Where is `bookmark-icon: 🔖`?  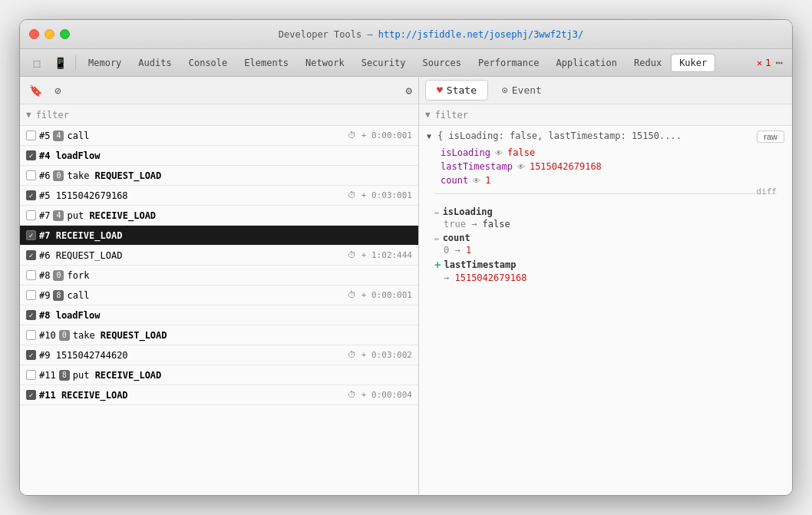
bookmark-icon: 🔖 is located at coordinates (35, 91).